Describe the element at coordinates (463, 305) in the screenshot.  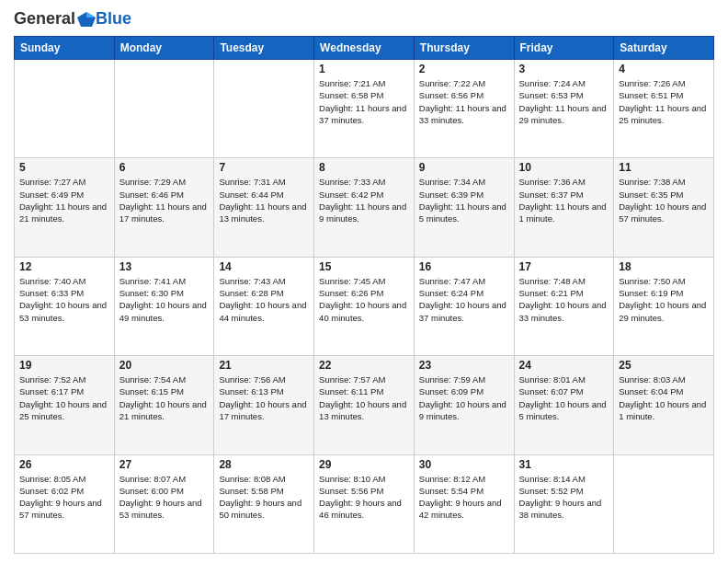
I see `day-cell: 16 Sunrise: 7:47 AMSunset: 6:24 PMDaylig…` at that location.